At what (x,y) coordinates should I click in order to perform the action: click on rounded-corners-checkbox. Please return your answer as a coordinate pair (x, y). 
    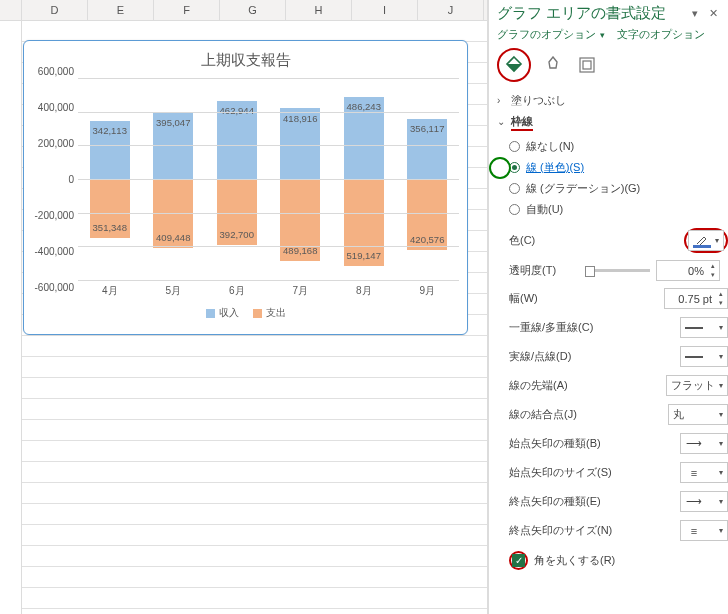
    Looking at the image, I should click on (518, 560).